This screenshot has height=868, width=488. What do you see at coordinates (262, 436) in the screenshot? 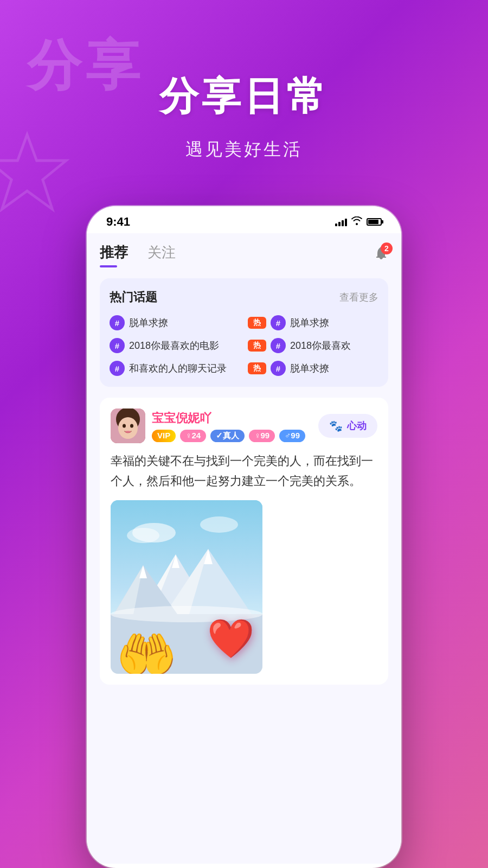
I see `badge-female99: ♀99` at bounding box center [262, 436].